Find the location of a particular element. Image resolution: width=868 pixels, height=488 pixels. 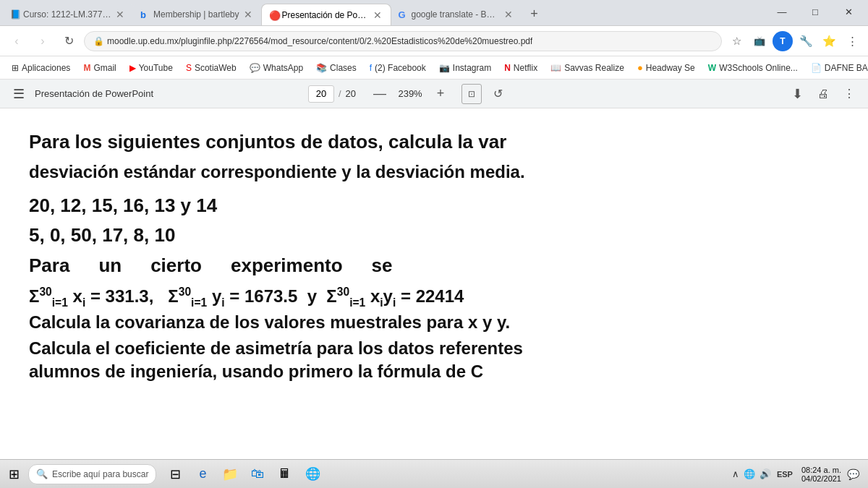

extension2-icon: ⭐ is located at coordinates (829, 41).